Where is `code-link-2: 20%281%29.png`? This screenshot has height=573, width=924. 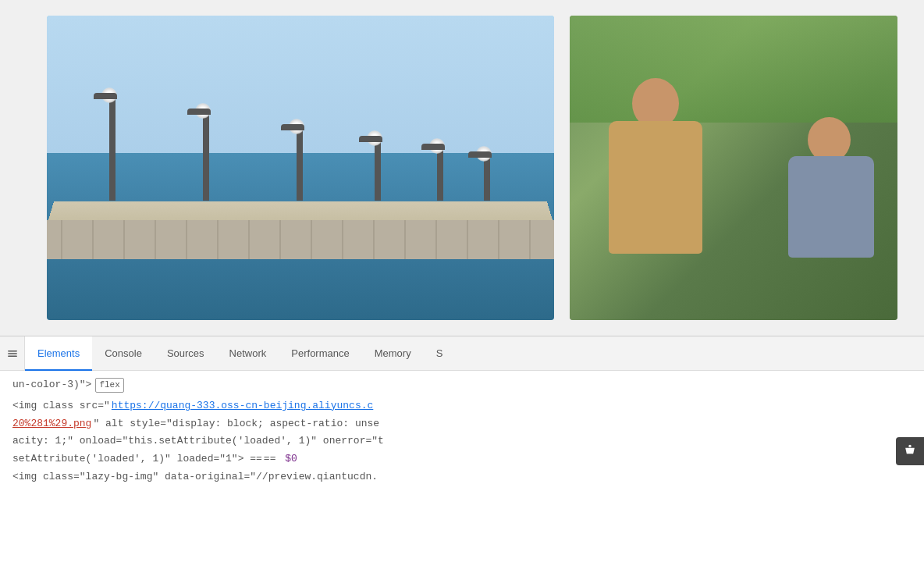
code-link-2: 20%281%29.png is located at coordinates (52, 425).